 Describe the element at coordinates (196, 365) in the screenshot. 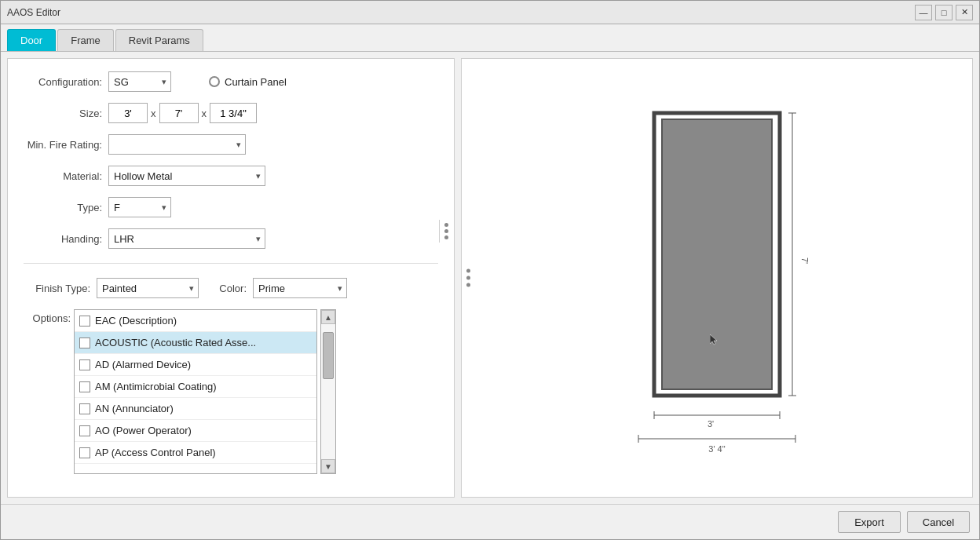

I see `list-item: AD (Alarmed Device)` at that location.